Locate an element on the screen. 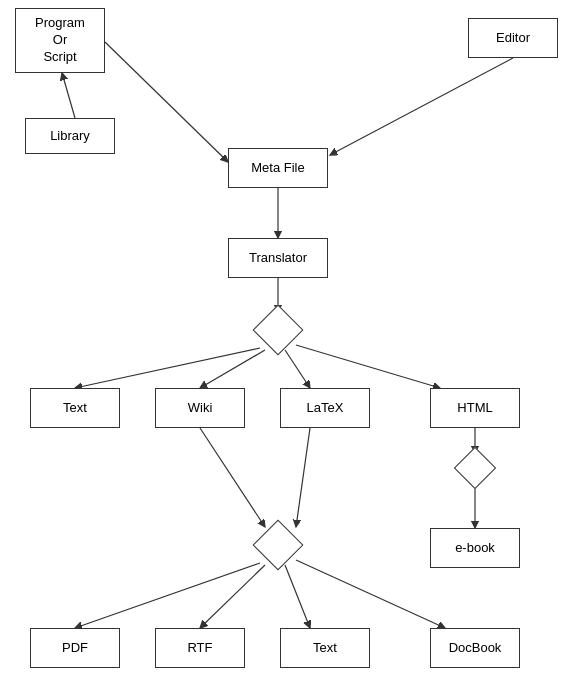 The image size is (582, 698). wiki-box: Wiki is located at coordinates (200, 408).